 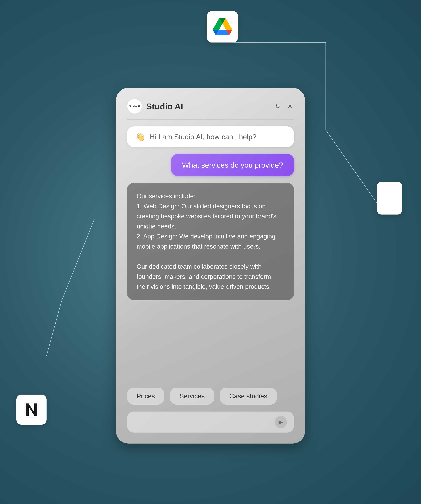 What do you see at coordinates (281, 422) in the screenshot?
I see `send-button: ▶` at bounding box center [281, 422].